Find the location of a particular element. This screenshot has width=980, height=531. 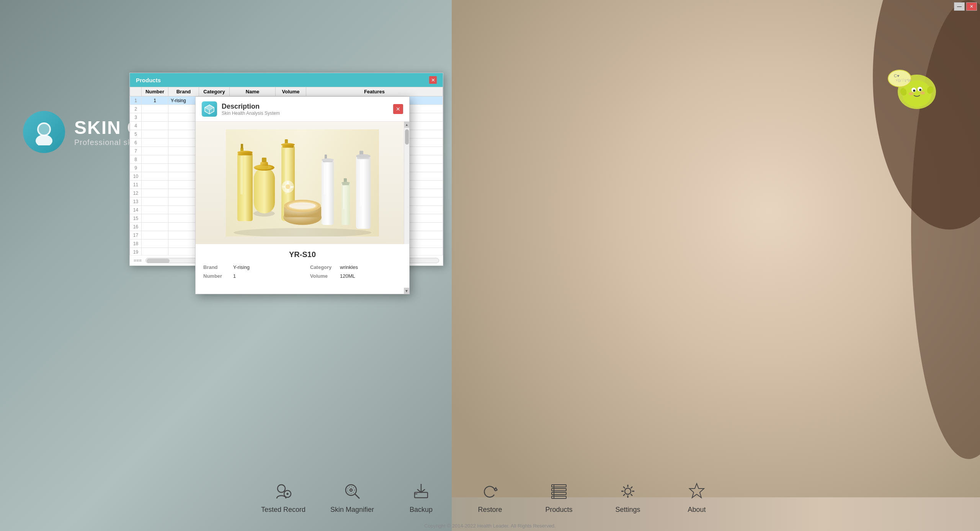

minimize-button: — is located at coordinates (959, 7).